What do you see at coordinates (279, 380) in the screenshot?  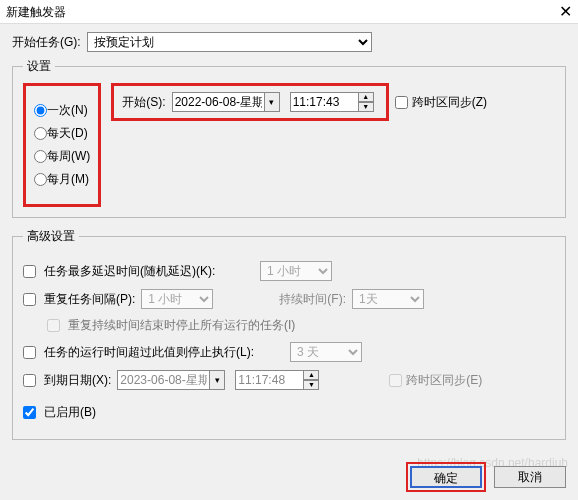 I see `expire-time-input: ▲▼` at bounding box center [279, 380].